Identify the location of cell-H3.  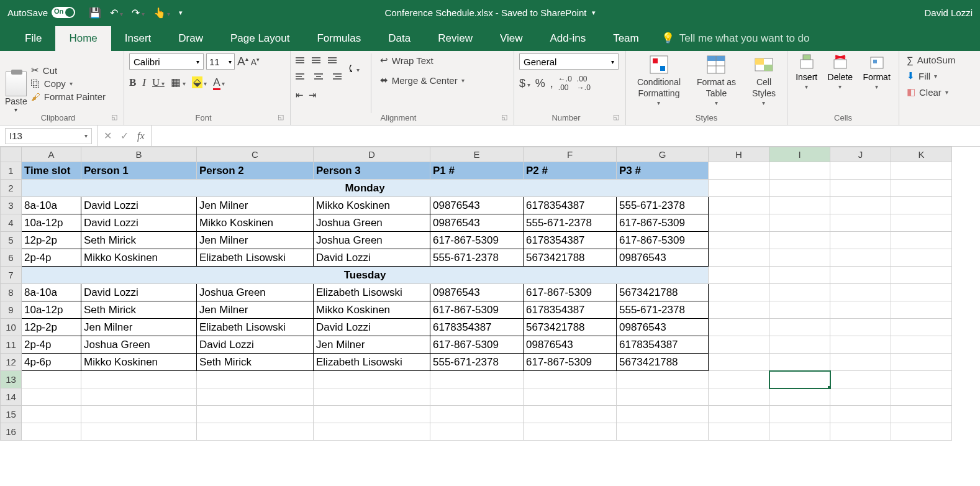
(739, 206).